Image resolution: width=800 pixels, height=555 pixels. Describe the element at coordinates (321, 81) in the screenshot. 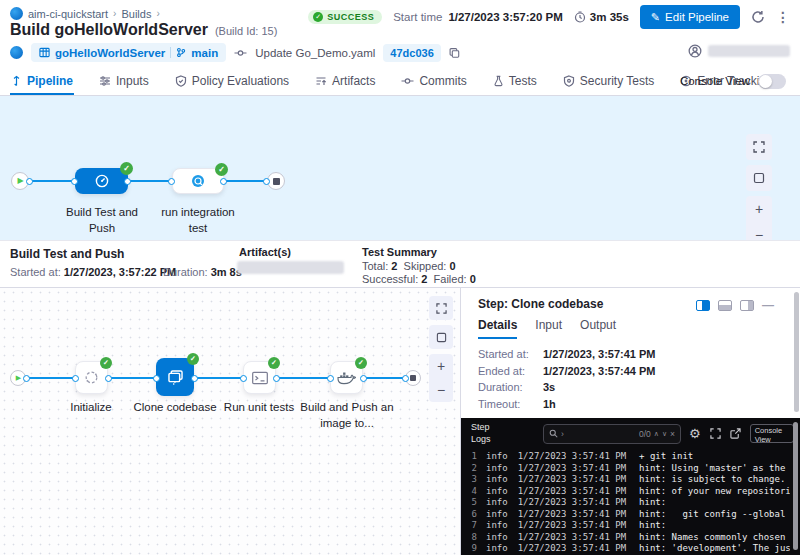

I see `artifacts-icon` at that location.